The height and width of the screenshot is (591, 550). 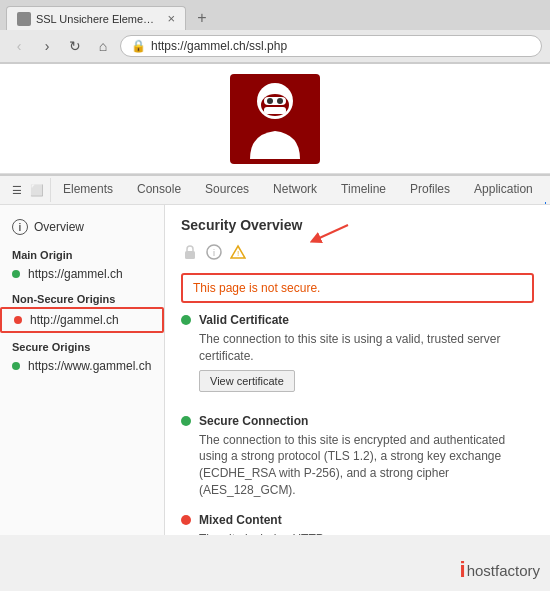 What do you see at coordinates (358, 520) in the screenshot?
I see `mixed-content-header: Mixed Content` at bounding box center [358, 520].